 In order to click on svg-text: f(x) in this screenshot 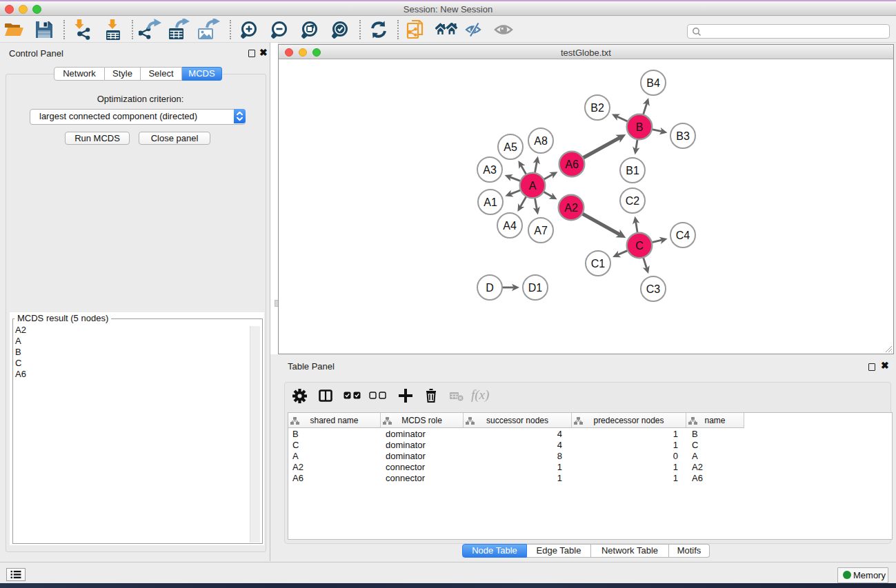, I will do `click(480, 396)`.